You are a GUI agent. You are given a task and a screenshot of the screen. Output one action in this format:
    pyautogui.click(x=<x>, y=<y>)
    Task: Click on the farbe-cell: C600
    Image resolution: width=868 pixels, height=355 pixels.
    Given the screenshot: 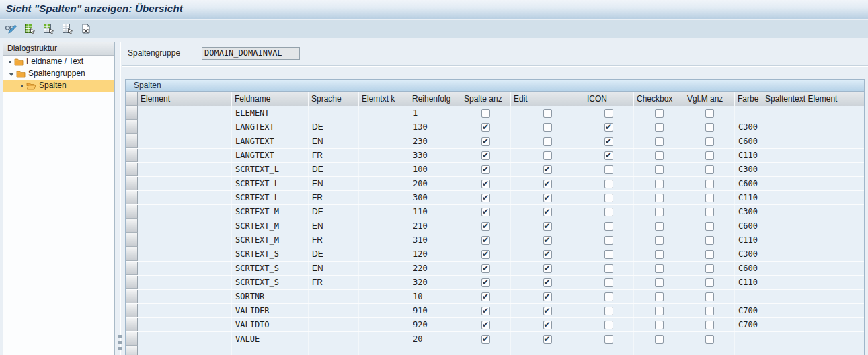 What is the action you would take?
    pyautogui.click(x=749, y=184)
    